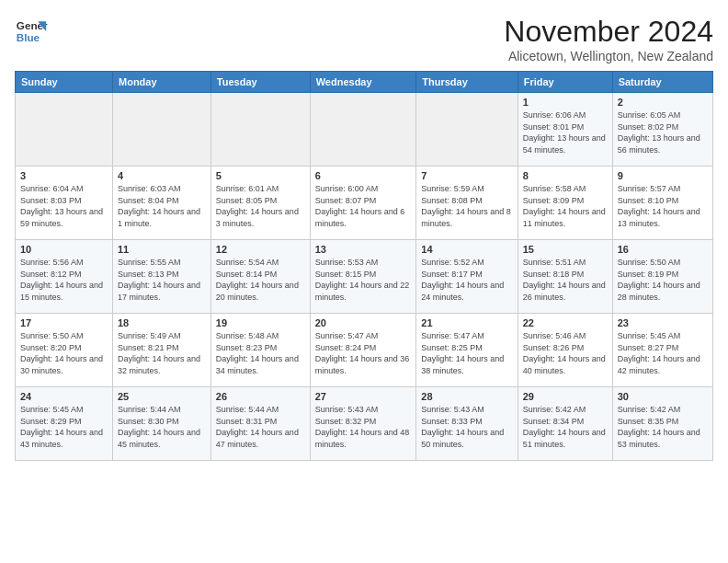 This screenshot has height=563, width=728. What do you see at coordinates (261, 396) in the screenshot?
I see `day-number: 26` at bounding box center [261, 396].